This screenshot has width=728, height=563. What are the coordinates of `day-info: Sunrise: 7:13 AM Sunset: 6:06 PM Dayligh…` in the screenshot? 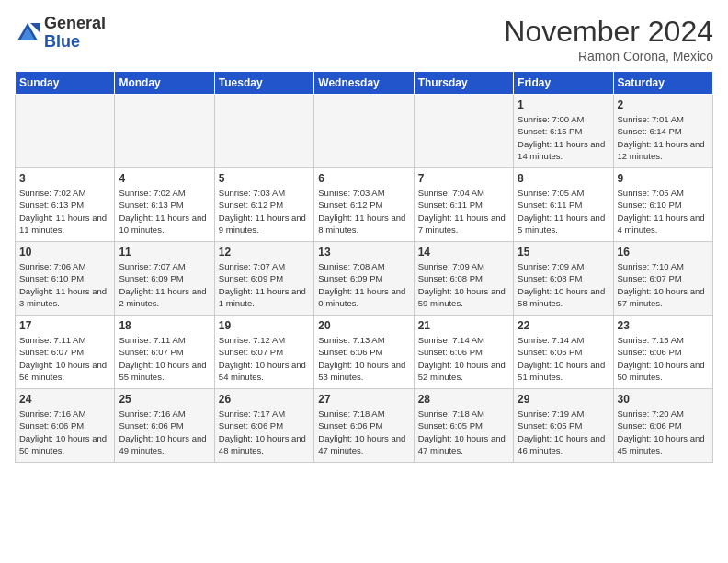 It's located at (364, 359).